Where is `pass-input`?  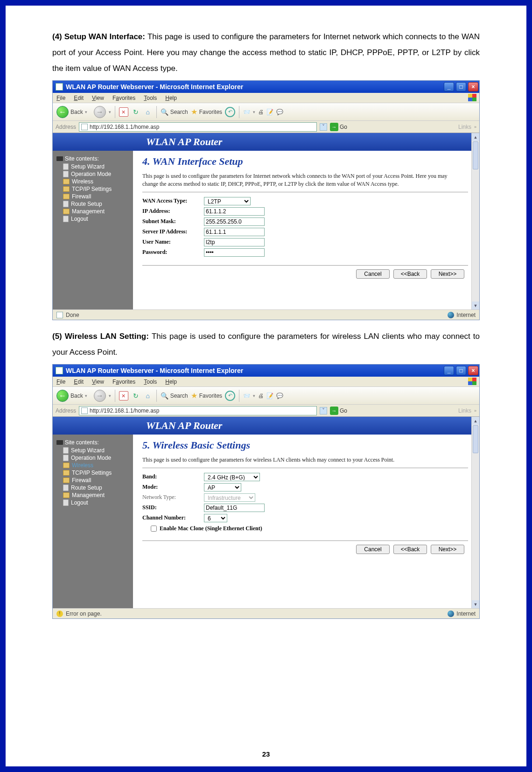 pass-input is located at coordinates (234, 253).